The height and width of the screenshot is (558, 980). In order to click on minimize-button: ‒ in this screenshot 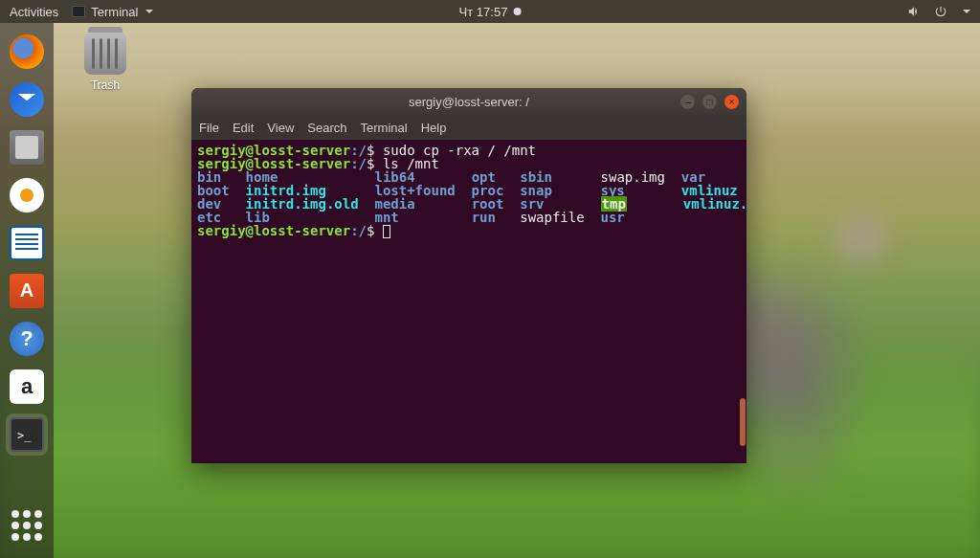, I will do `click(687, 101)`.